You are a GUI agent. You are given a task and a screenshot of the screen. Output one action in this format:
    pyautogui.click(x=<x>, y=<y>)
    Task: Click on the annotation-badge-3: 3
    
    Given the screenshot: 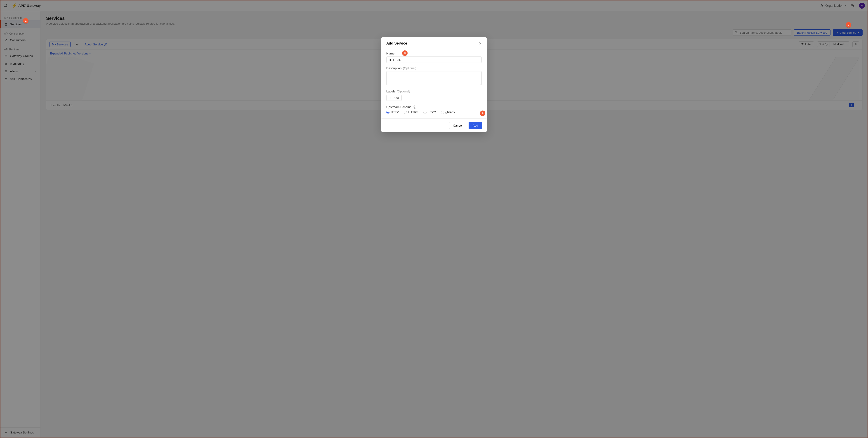 What is the action you would take?
    pyautogui.click(x=405, y=53)
    